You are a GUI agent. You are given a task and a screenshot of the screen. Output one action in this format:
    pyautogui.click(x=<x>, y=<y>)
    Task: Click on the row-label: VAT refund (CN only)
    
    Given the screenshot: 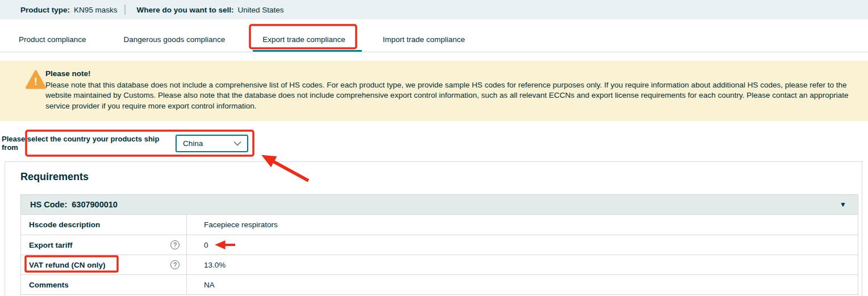 What is the action you would take?
    pyautogui.click(x=67, y=265)
    